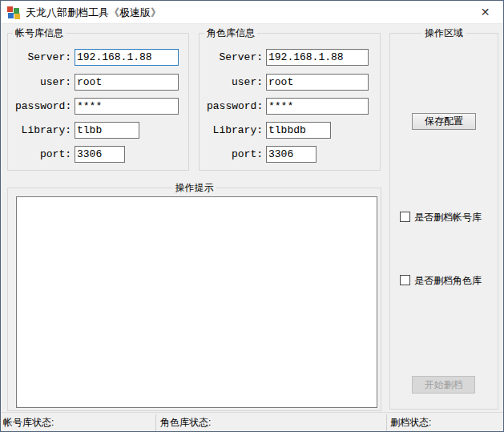  I want to click on checkbox-delete-account-row: 是否删档帐号库, so click(448, 217).